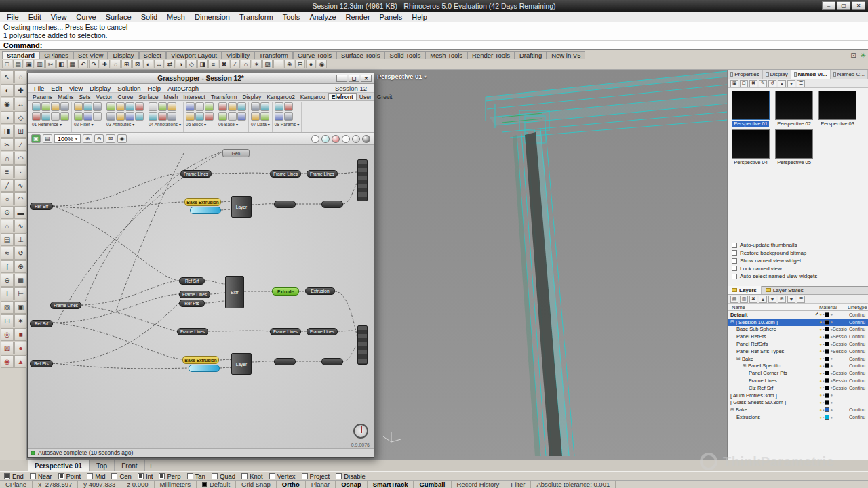 The width and height of the screenshot is (868, 488). What do you see at coordinates (14, 476) in the screenshot?
I see `osnap-end: End` at bounding box center [14, 476].